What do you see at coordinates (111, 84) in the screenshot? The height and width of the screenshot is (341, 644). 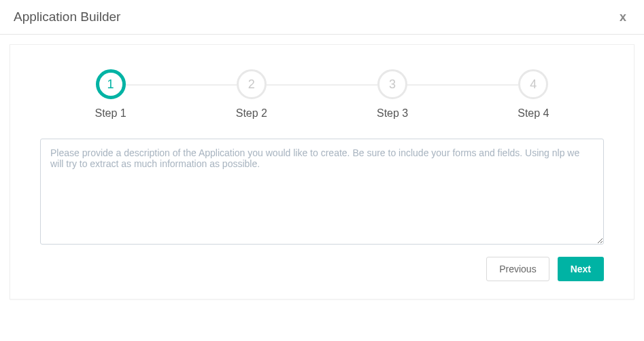 I see `step-1-circle: 1` at bounding box center [111, 84].